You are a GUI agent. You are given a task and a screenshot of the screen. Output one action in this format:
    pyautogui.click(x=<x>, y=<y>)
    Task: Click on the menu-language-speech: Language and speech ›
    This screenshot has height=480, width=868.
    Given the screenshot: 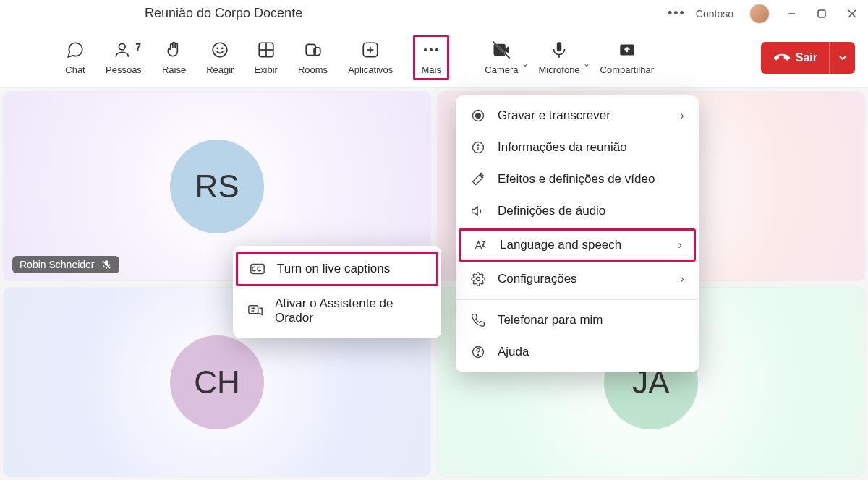 What is the action you would take?
    pyautogui.click(x=577, y=245)
    